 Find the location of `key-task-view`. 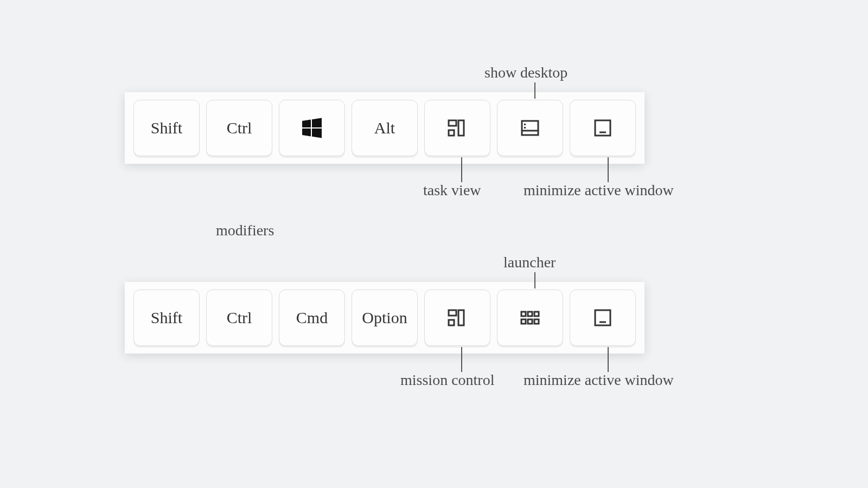

key-task-view is located at coordinates (457, 128).